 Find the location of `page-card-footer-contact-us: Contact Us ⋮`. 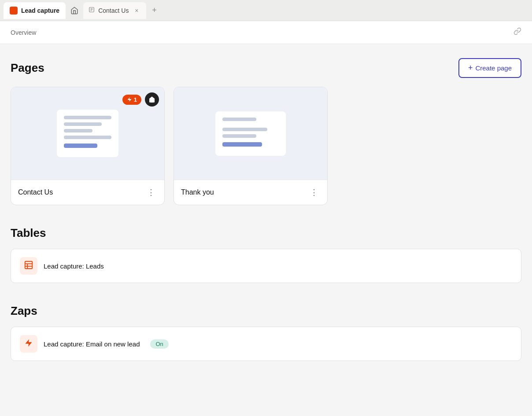

page-card-footer-contact-us: Contact Us ⋮ is located at coordinates (88, 192).